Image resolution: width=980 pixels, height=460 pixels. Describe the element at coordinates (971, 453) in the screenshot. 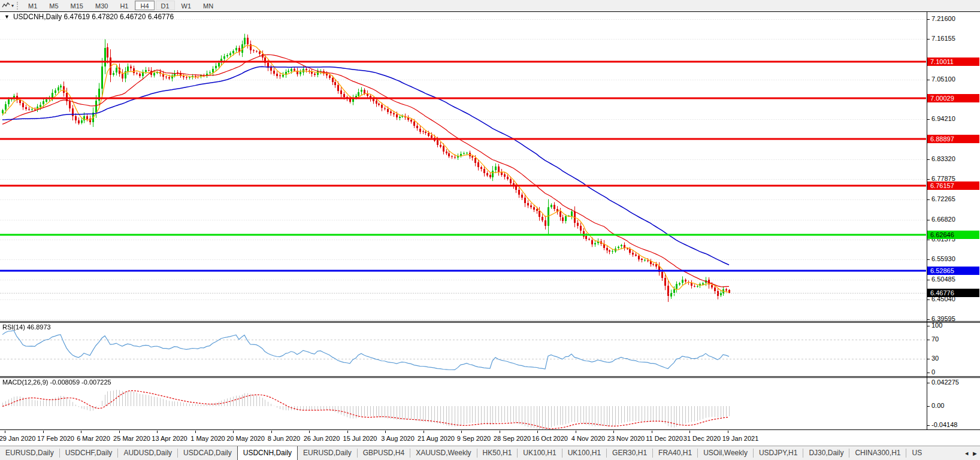

I see `tab-scroll-arrows: ◄ ►` at that location.